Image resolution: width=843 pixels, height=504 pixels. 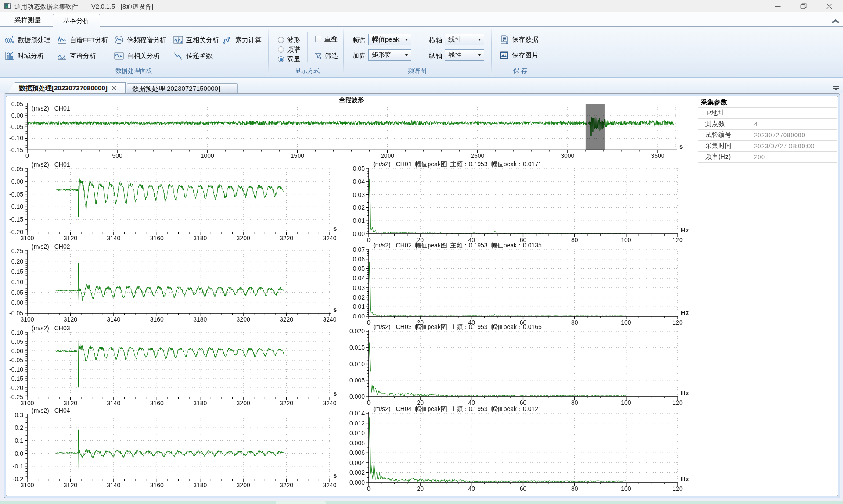 What do you see at coordinates (519, 365) in the screenshot?
I see `chart-s3: 0204060801001200.0200.0150.0100.0050.000…` at bounding box center [519, 365].